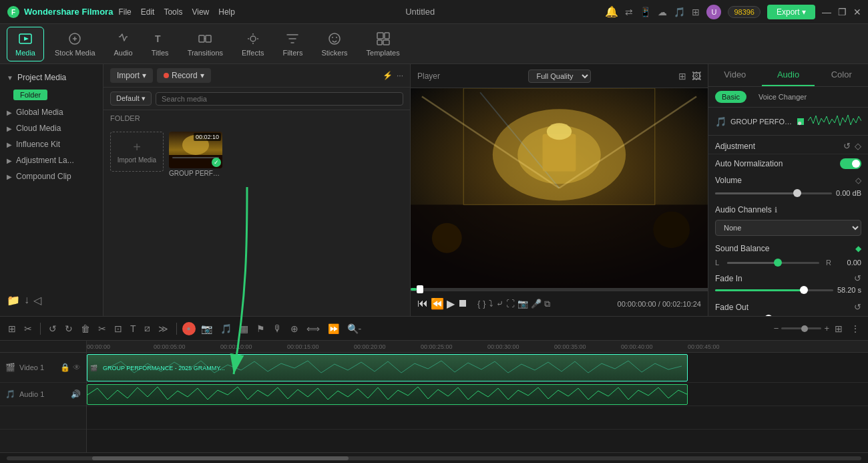 Image resolution: width=868 pixels, height=463 pixels. I want to click on record-button: Record ▾, so click(184, 75).